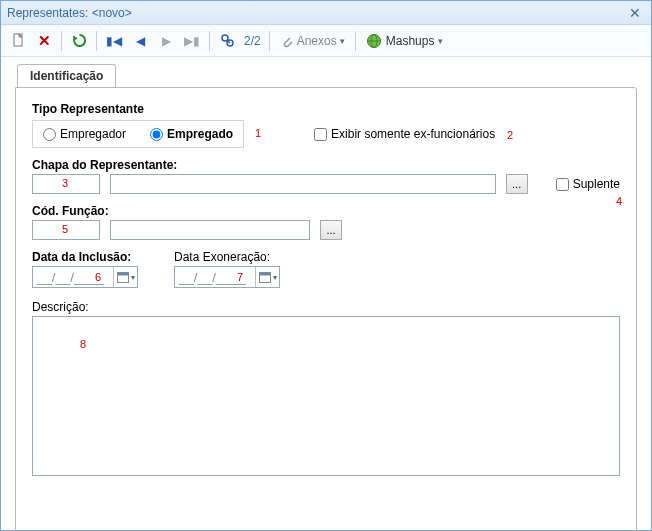 The height and width of the screenshot is (531, 652). Describe the element at coordinates (326, 109) in the screenshot. I see `tipo-representante-label: Tipo Representante` at that location.